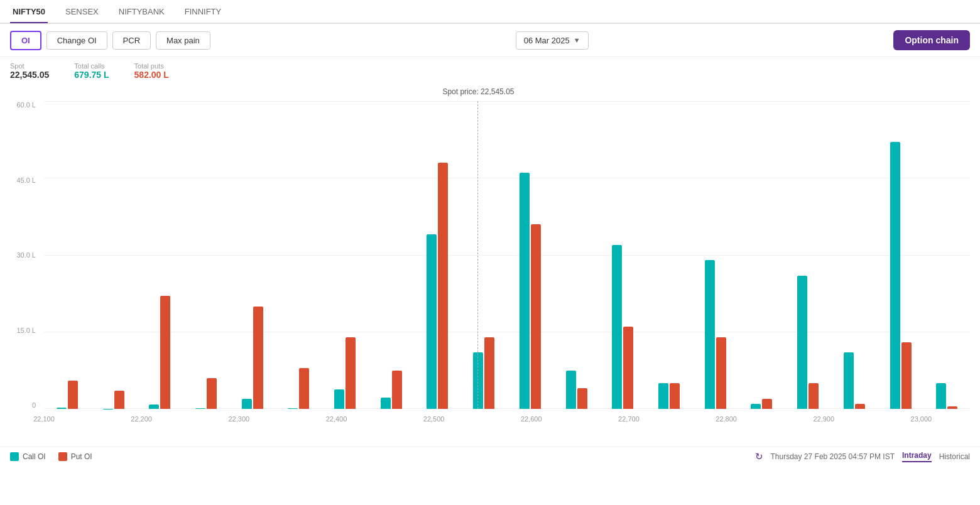  What do you see at coordinates (833, 457) in the screenshot?
I see `timestamp: Thursday 27 Feb 2025 04:57 PM IST` at bounding box center [833, 457].